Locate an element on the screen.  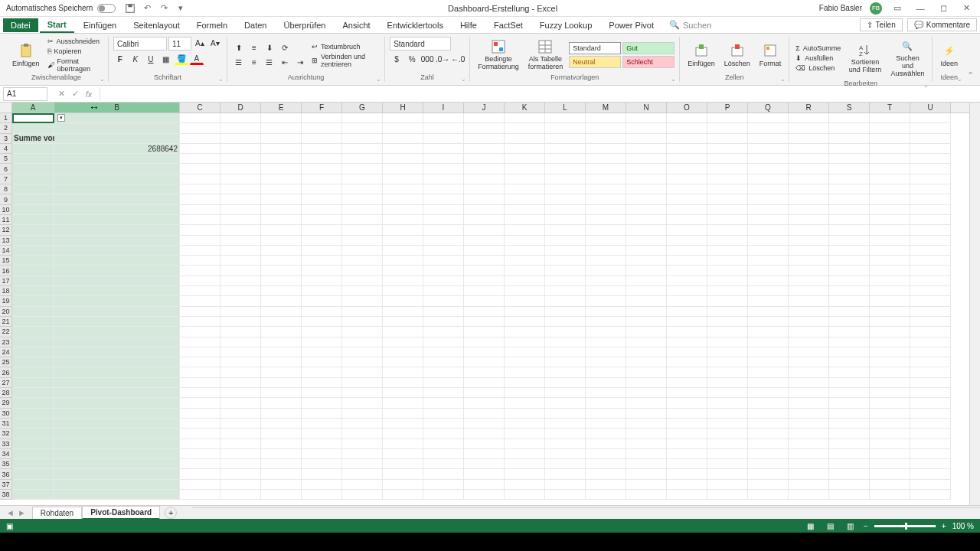
insert-cells-button: Einfügen is located at coordinates (701, 55).